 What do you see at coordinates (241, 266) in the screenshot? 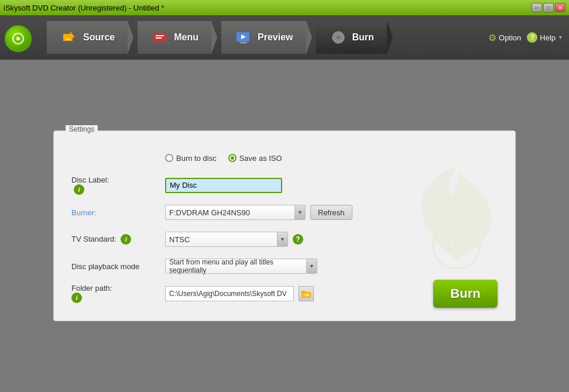
I see `playback-controls: Start from menu and play all titles sequ…` at bounding box center [241, 266].